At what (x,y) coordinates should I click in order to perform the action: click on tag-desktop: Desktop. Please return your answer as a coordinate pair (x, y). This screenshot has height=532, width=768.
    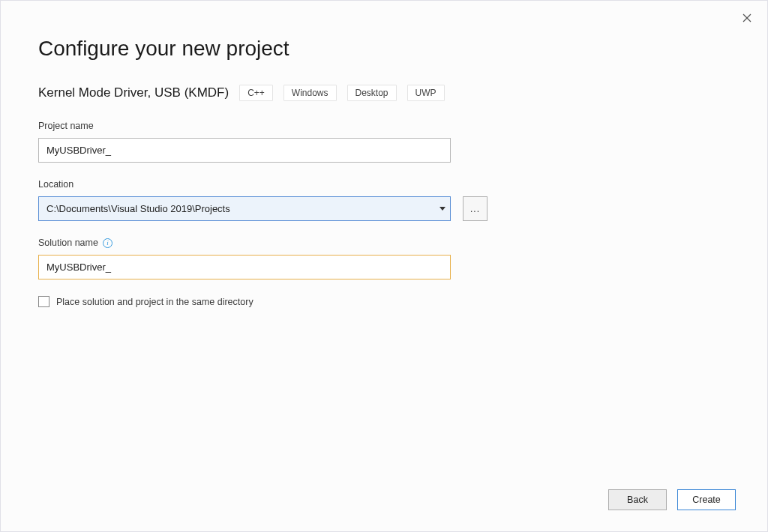
    Looking at the image, I should click on (372, 93).